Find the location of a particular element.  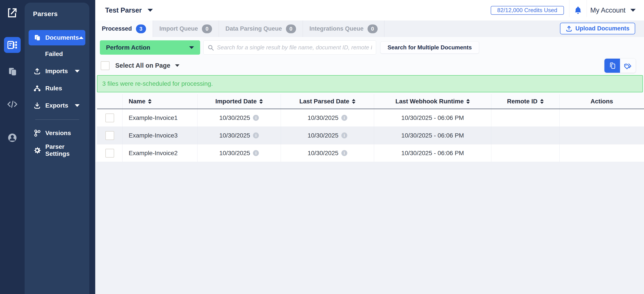

parser-name: Test Parser is located at coordinates (124, 11).